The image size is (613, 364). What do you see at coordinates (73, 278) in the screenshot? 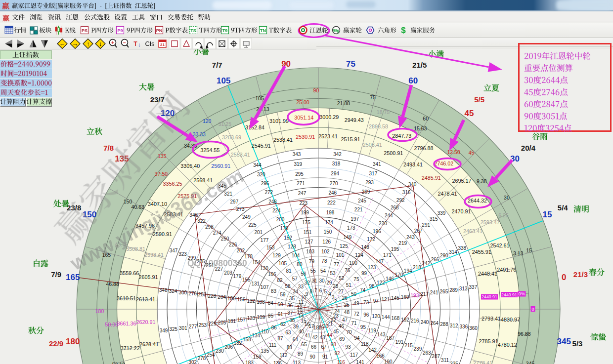
I see `svg-text: 165` at bounding box center [73, 278].